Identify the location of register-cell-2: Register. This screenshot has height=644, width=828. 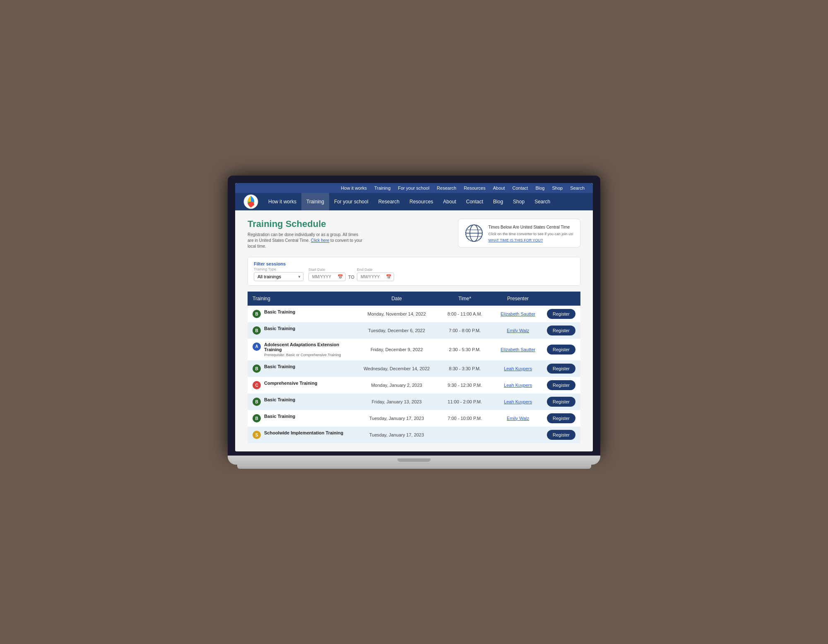
(561, 350).